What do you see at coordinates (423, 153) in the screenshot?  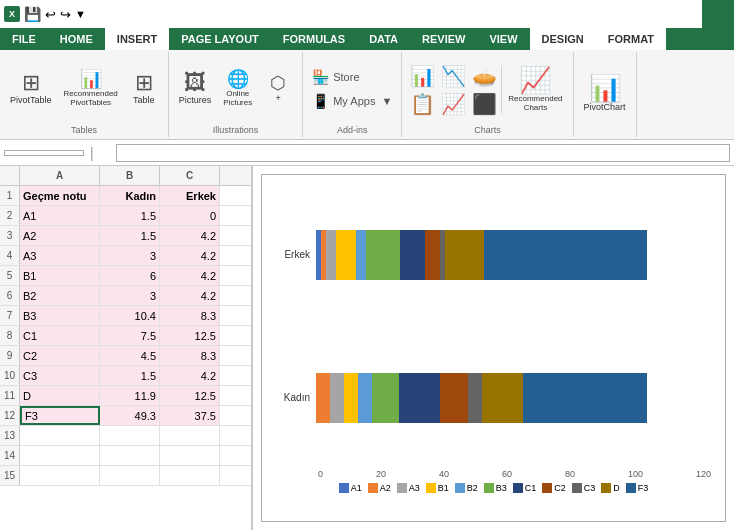 I see `formula-input` at bounding box center [423, 153].